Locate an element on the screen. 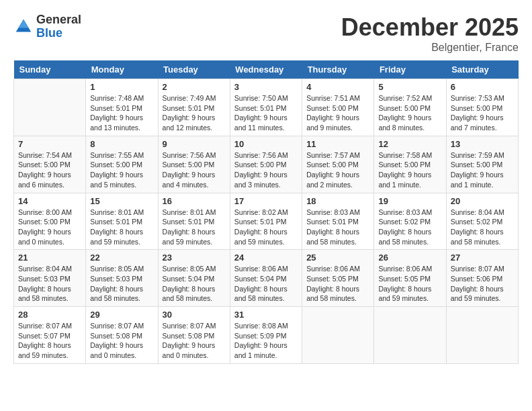 Image resolution: width=532 pixels, height=411 pixels. day-number: 30 is located at coordinates (194, 314).